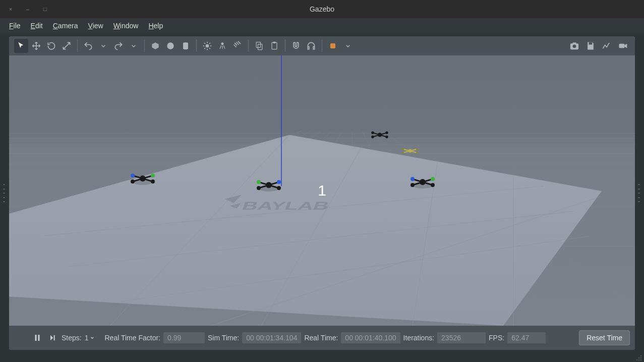 Image resolution: width=644 pixels, height=362 pixels. What do you see at coordinates (170, 46) in the screenshot?
I see `sphere-shape-button` at bounding box center [170, 46].